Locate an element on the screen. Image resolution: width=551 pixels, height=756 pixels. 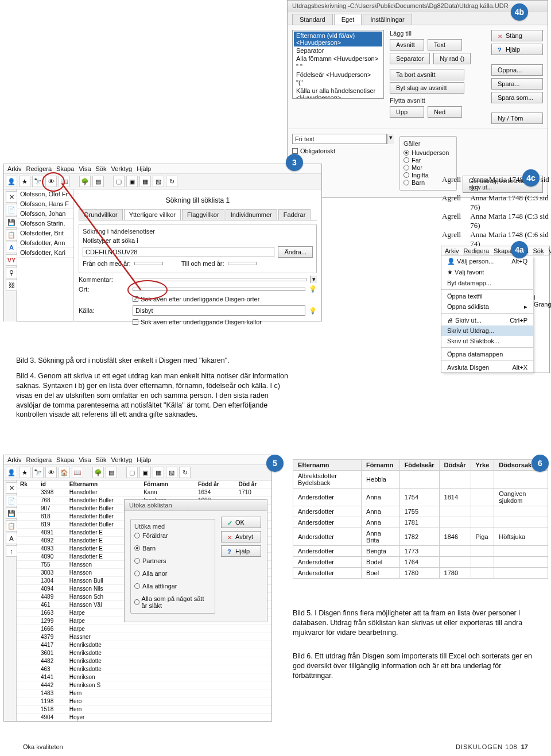
table-row: 4141Henrikson is located at coordinates (144, 677).